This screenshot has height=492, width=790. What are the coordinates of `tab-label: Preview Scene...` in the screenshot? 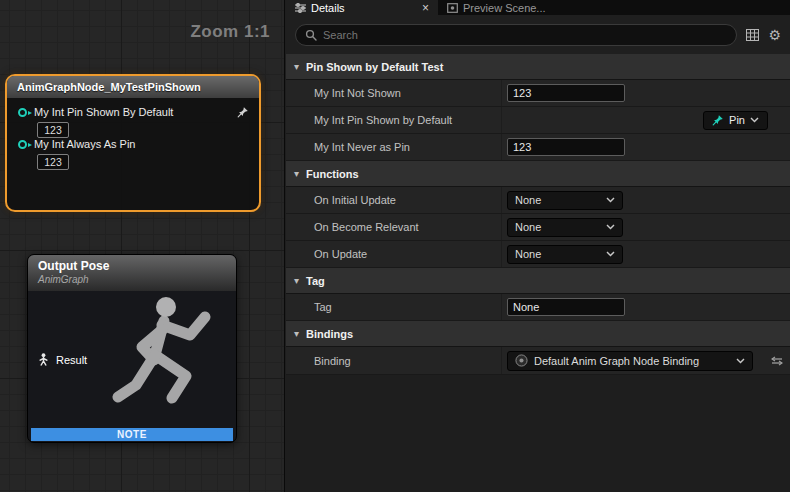 It's located at (504, 8).